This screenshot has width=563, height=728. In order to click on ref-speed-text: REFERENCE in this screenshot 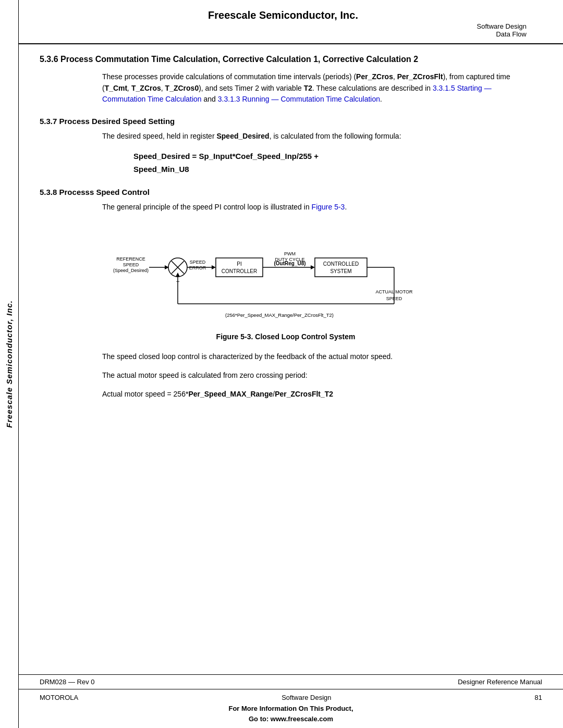, I will do `click(131, 259)`.